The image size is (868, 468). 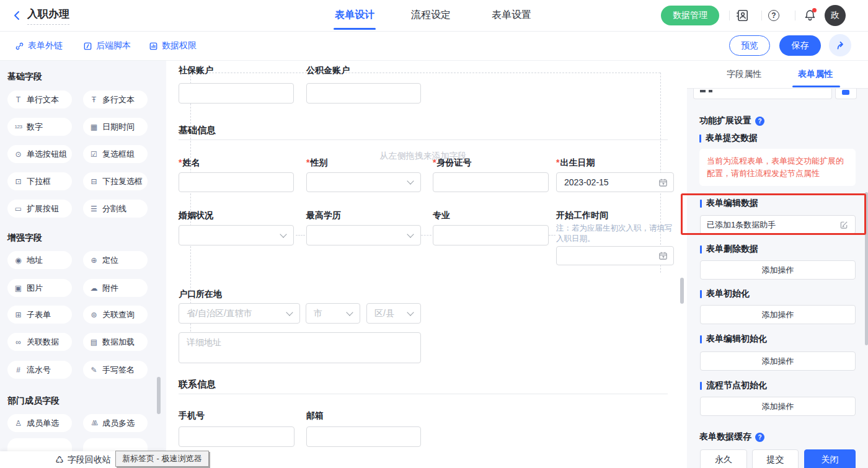 I want to click on field-item-member-multi: ♙成员多选, so click(x=115, y=423).